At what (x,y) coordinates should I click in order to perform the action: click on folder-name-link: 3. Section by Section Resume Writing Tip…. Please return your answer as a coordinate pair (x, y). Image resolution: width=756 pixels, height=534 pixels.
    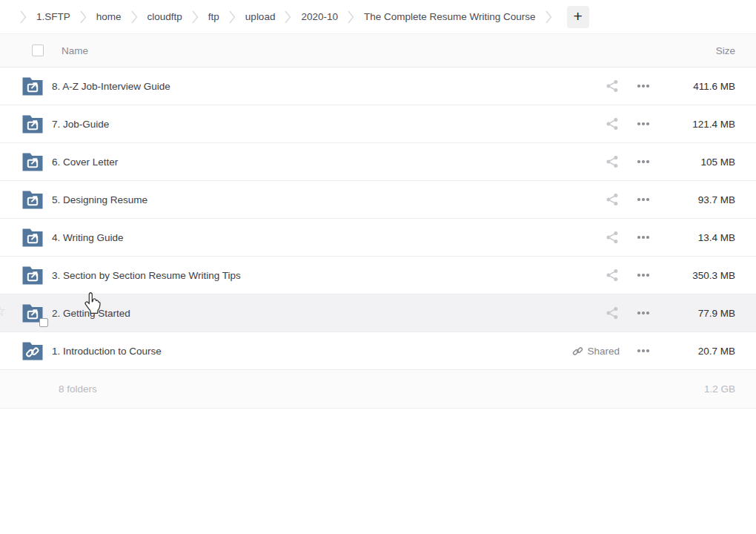
    Looking at the image, I should click on (308, 276).